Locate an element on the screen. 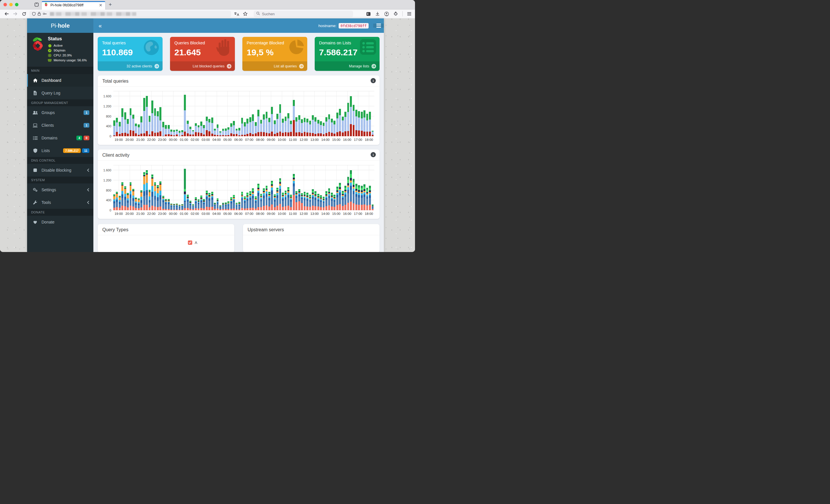 Image resolution: width=830 pixels, height=504 pixels. status-row: Active is located at coordinates (67, 46).